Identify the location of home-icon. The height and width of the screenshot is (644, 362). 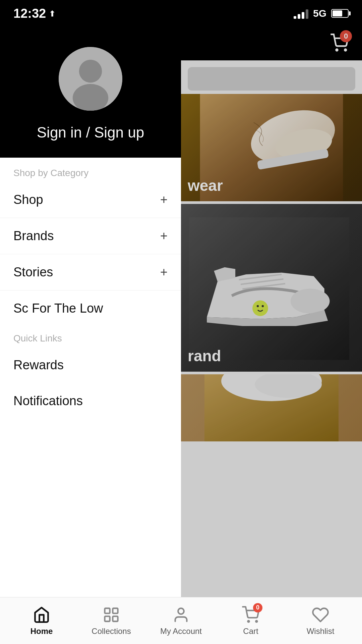
(42, 615).